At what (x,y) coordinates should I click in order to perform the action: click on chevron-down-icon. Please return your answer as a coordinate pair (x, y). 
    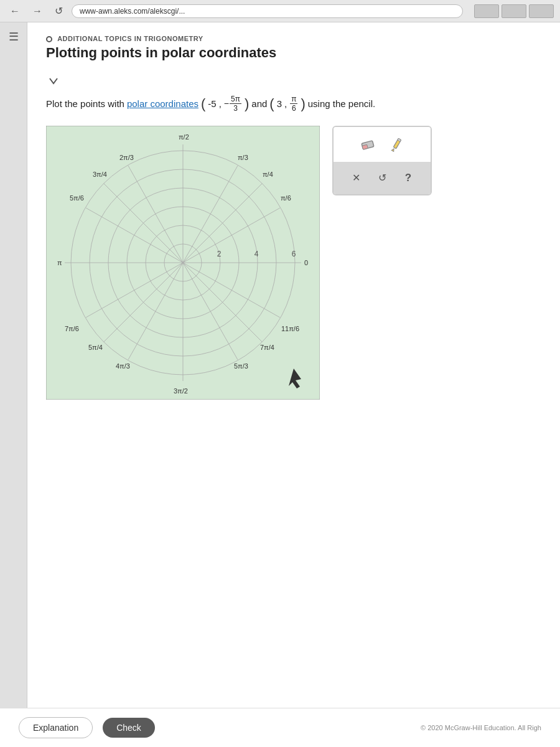
    Looking at the image, I should click on (54, 81).